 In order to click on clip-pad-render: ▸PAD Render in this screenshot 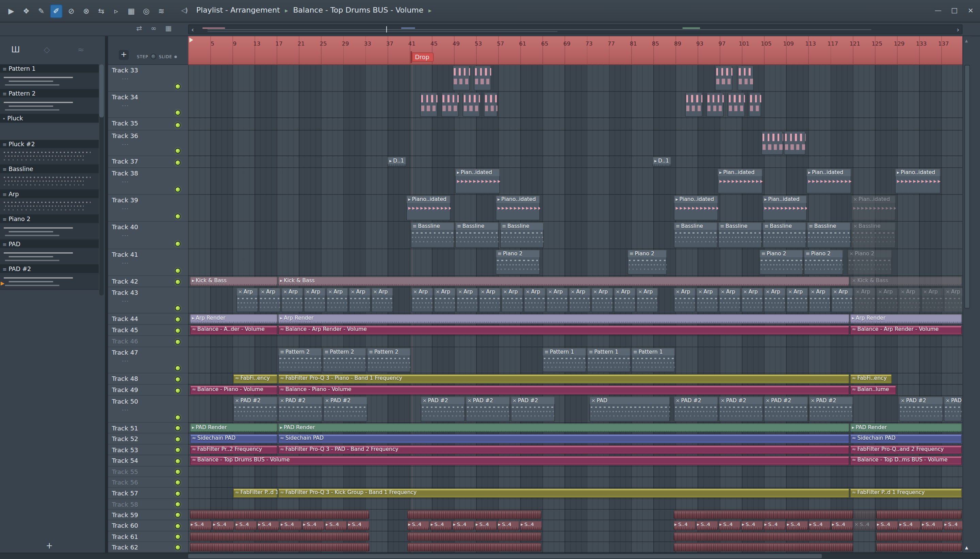, I will do `click(564, 428)`.